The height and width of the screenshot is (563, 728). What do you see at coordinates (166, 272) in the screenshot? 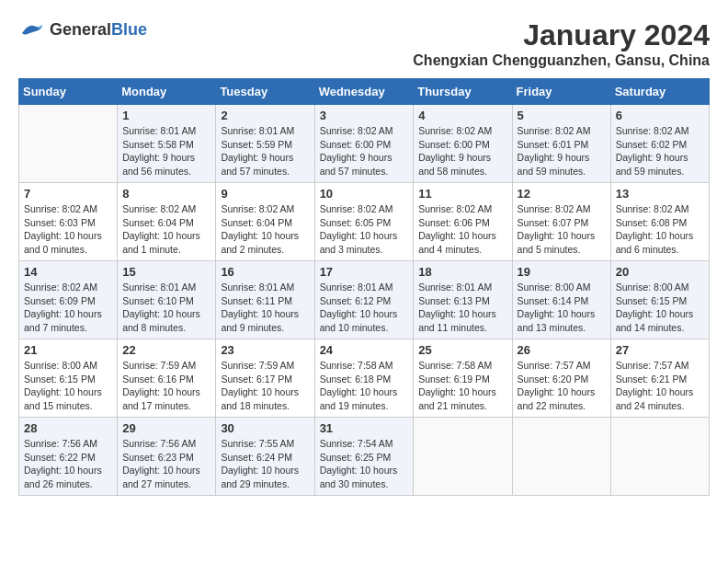
I see `day-number: 15` at bounding box center [166, 272].